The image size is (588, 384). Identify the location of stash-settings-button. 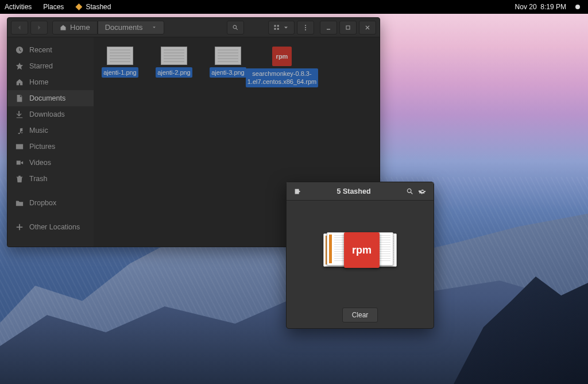
(423, 191).